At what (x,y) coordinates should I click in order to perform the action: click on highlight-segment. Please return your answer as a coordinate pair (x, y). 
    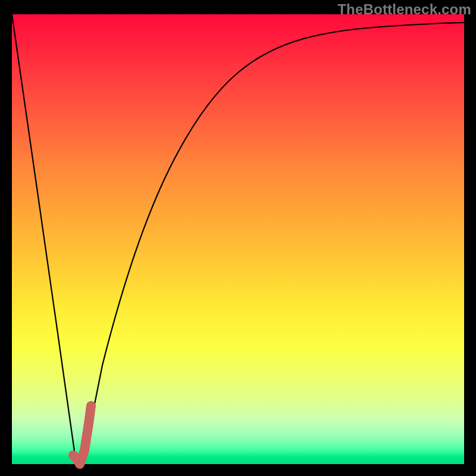
    Looking at the image, I should click on (82, 435).